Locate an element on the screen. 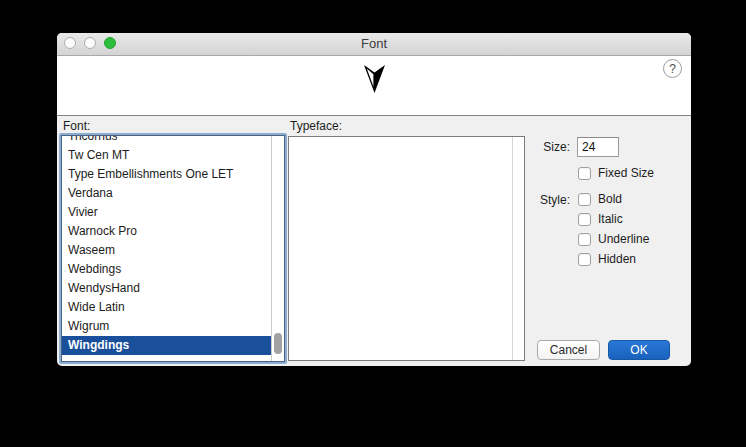  font-list-scrollbar is located at coordinates (278, 248).